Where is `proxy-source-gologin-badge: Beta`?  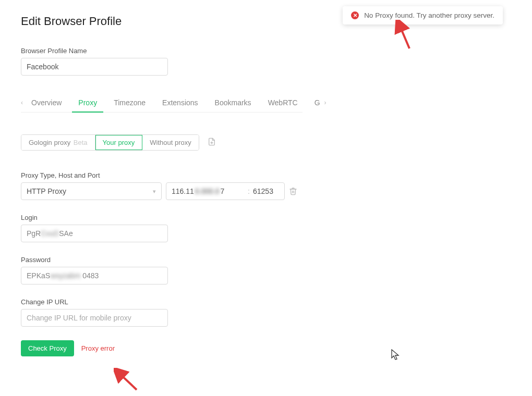
proxy-source-gologin-badge: Beta is located at coordinates (80, 143).